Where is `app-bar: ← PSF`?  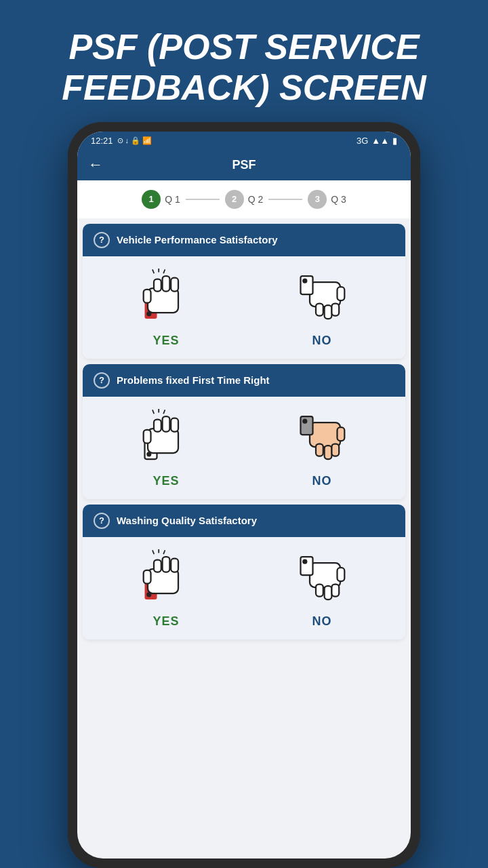 app-bar: ← PSF is located at coordinates (244, 165).